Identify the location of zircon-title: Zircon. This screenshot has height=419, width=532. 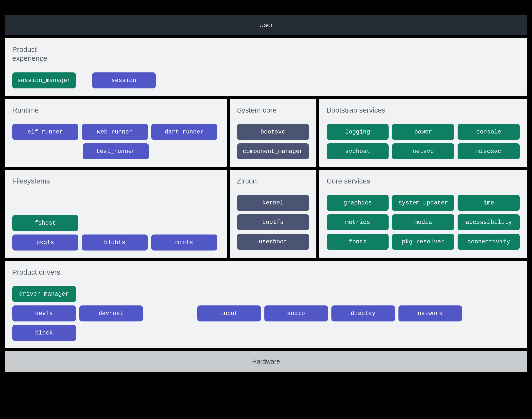
(273, 181).